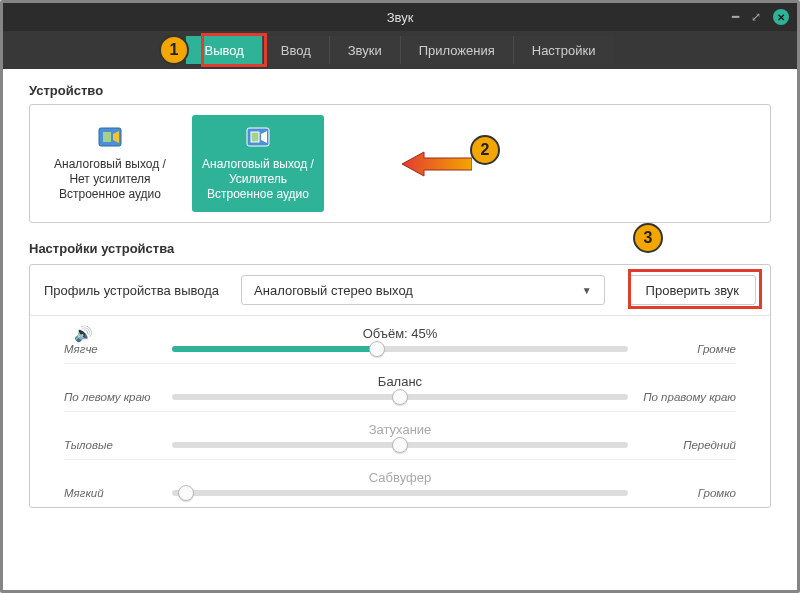 The image size is (800, 593). I want to click on tab-sounds: Звуки, so click(366, 50).